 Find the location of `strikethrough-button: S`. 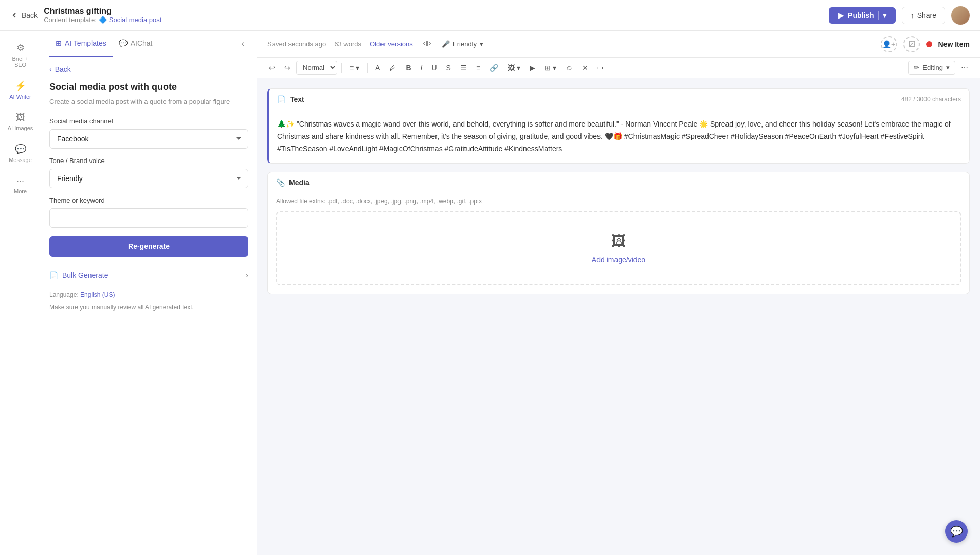

strikethrough-button: S is located at coordinates (448, 68).